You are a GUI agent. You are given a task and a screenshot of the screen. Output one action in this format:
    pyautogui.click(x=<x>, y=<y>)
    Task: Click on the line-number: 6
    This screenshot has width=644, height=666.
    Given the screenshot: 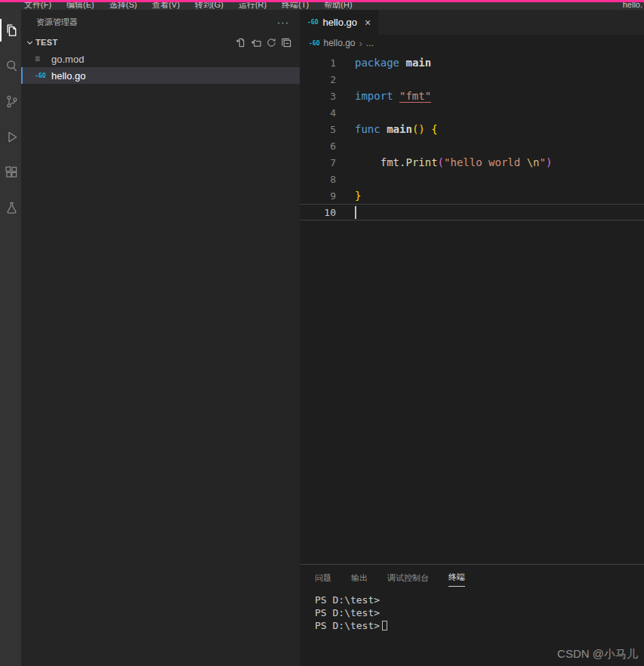 What is the action you would take?
    pyautogui.click(x=318, y=146)
    